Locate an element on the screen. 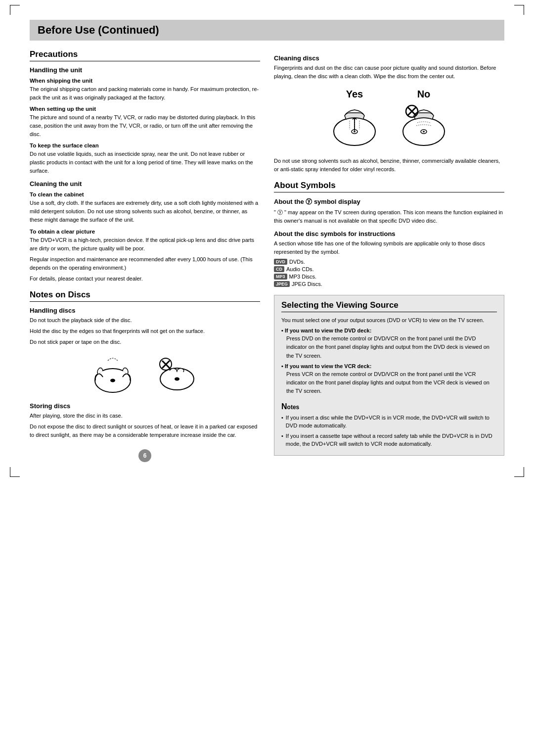  surface-clean-subtitle: To keep the surface clean is located at coordinates (145, 145).